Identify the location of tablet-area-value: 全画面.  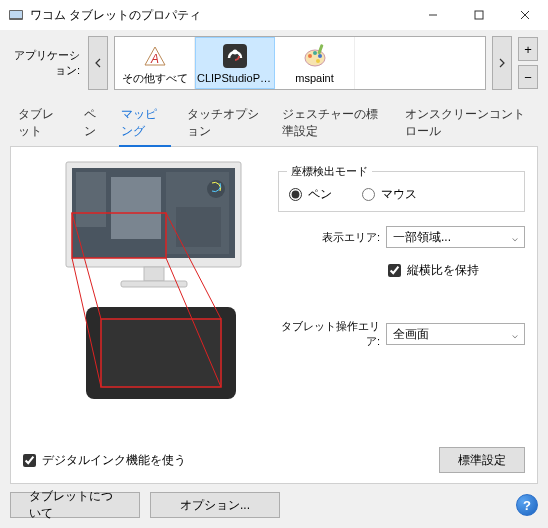
(411, 334).